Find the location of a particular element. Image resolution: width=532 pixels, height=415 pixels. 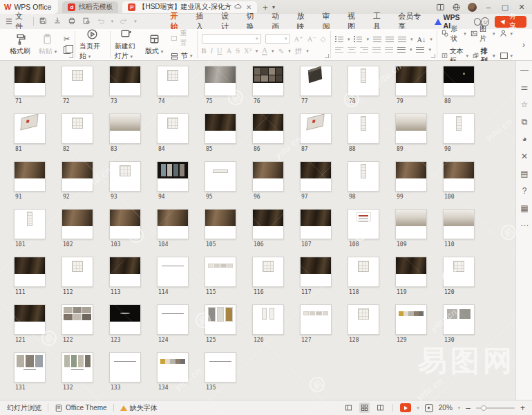

star-favorites-icon: ☆ is located at coordinates (524, 104).